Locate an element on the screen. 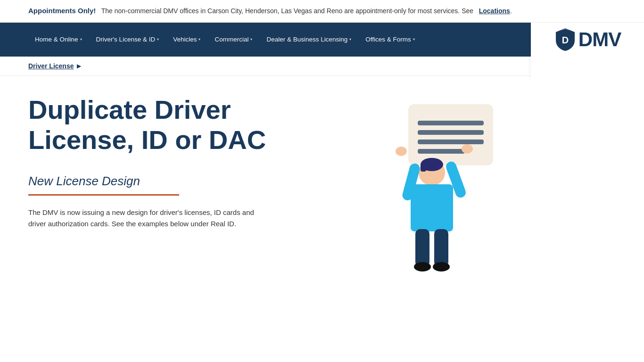 The height and width of the screenshot is (362, 644). nav-item-commercial: Commercial ▾ is located at coordinates (233, 40).